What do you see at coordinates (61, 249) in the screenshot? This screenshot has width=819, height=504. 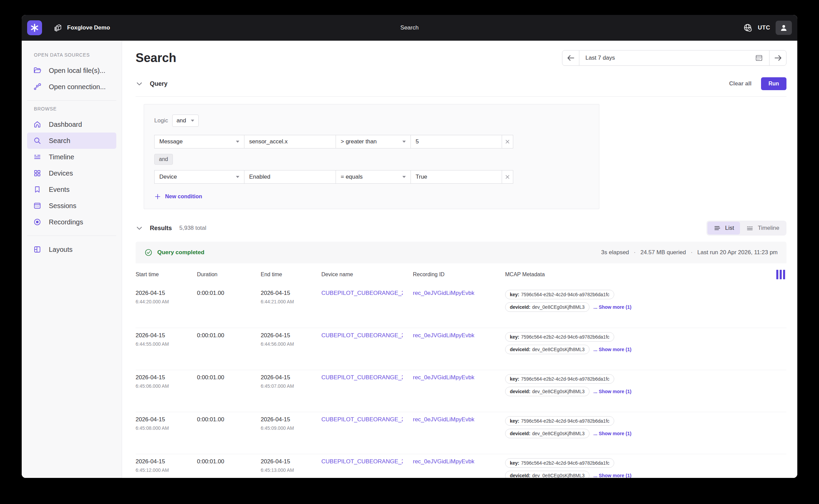 I see `sidebar-item-label: Layouts` at bounding box center [61, 249].